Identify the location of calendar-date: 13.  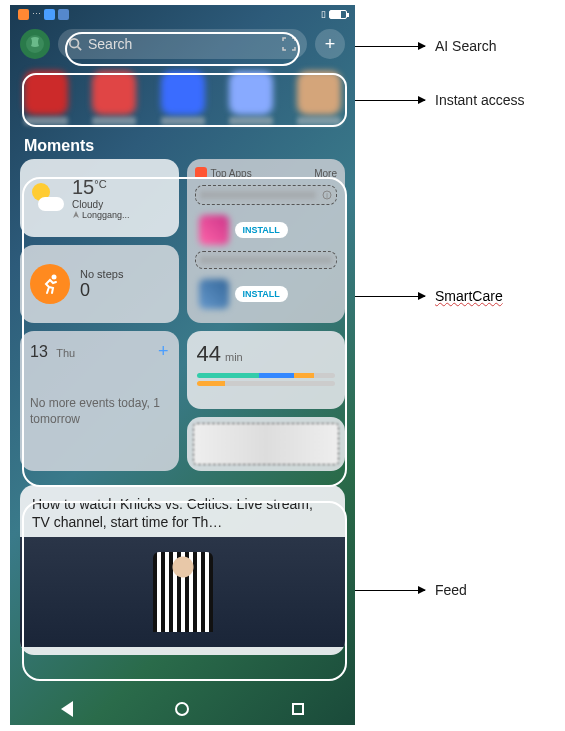
(39, 352).